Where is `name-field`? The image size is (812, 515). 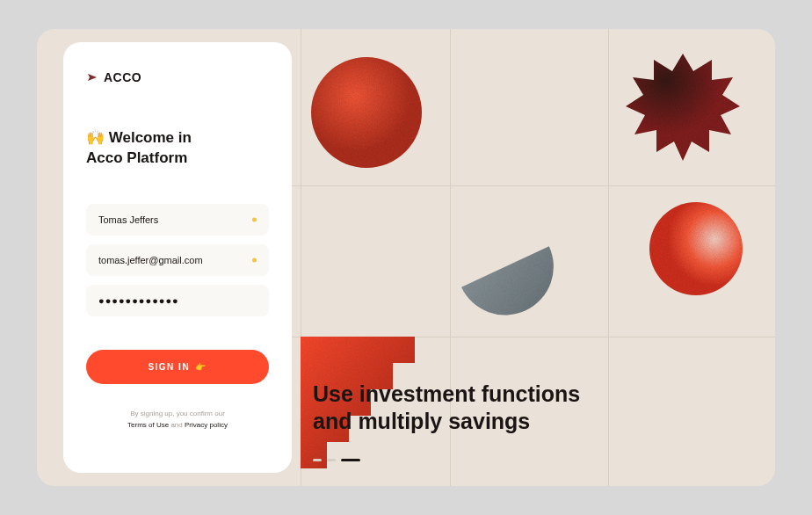 name-field is located at coordinates (178, 220).